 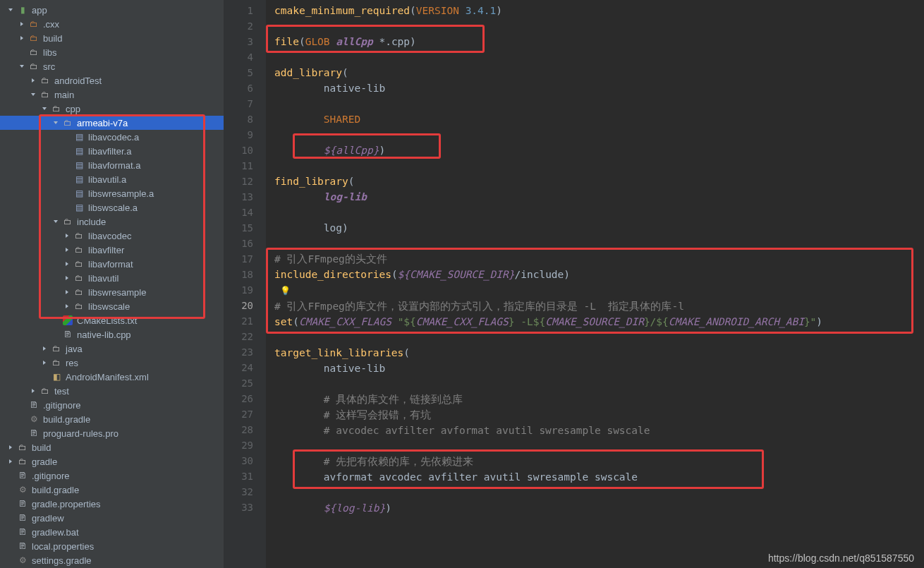 What do you see at coordinates (117, 292) in the screenshot?
I see `tree-node-label: libswresample` at bounding box center [117, 292].